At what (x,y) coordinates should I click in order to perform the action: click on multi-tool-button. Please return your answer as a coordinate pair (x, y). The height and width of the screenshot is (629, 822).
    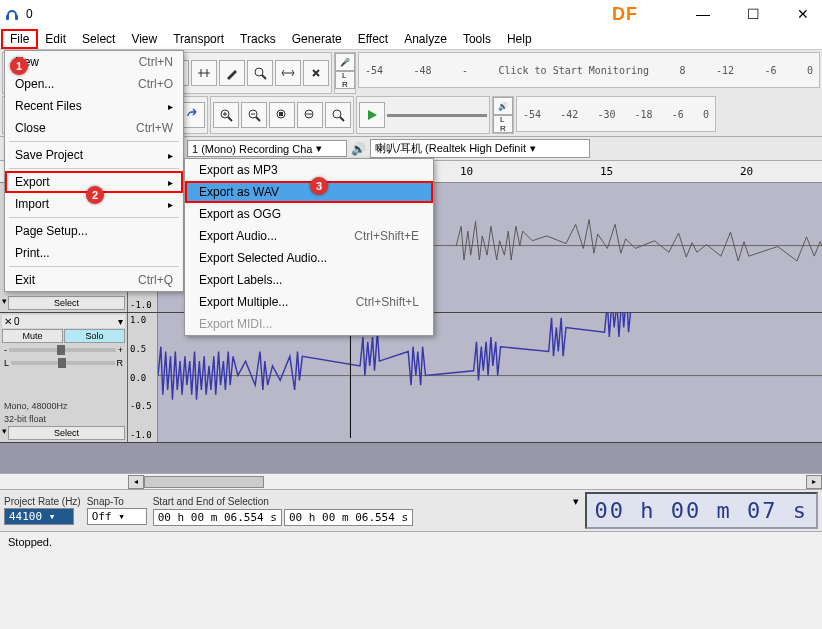
    Looking at the image, I should click on (316, 73).